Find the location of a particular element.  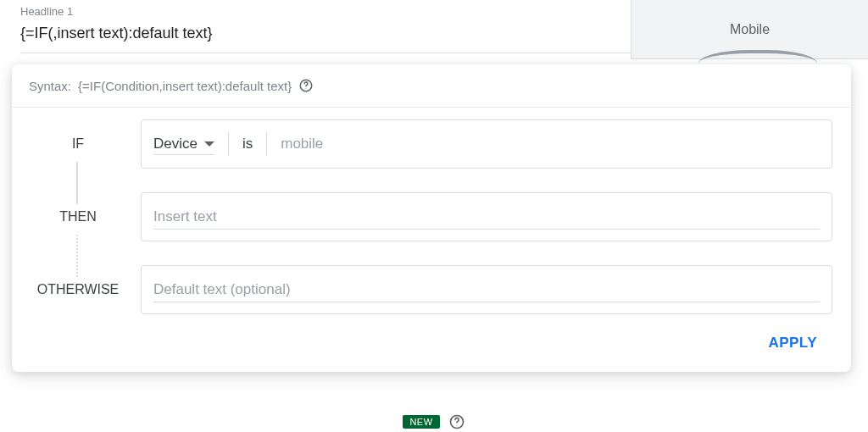

is-text: is is located at coordinates (248, 144).